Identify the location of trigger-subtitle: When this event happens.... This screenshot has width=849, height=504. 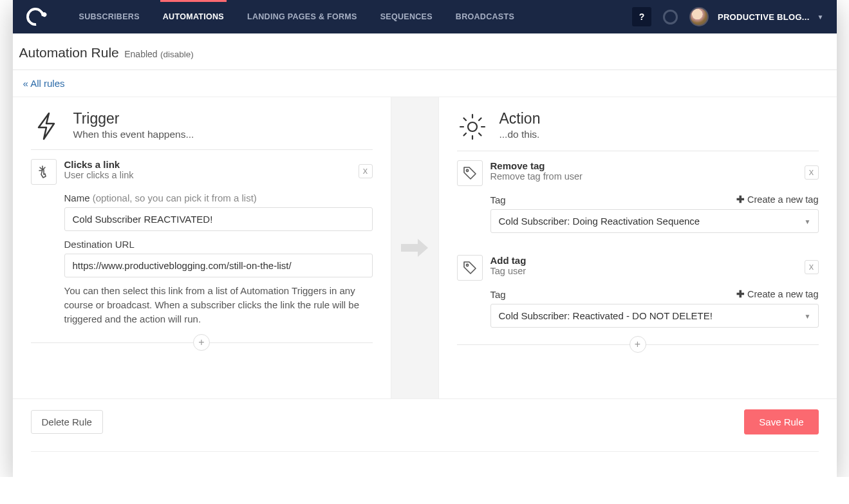
(134, 135).